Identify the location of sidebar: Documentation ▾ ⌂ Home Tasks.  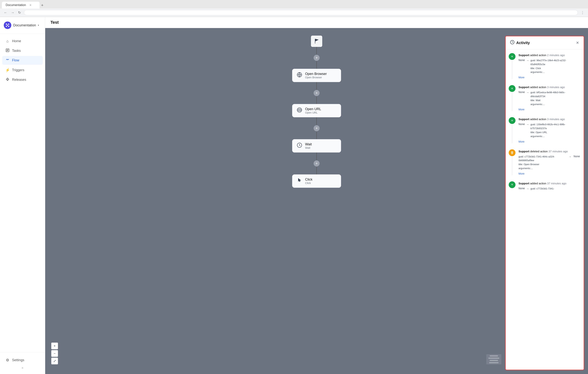
(22, 195).